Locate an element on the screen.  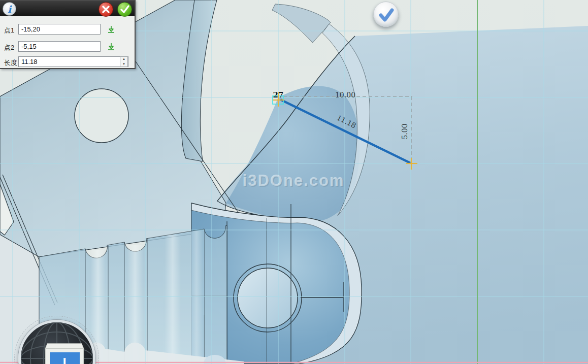
apply-confirm-button is located at coordinates (386, 14).